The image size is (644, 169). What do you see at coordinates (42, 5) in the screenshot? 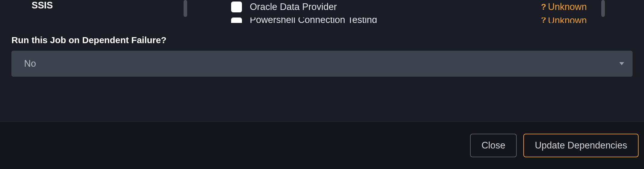
I see `category-item-ssis: SSIS` at bounding box center [42, 5].